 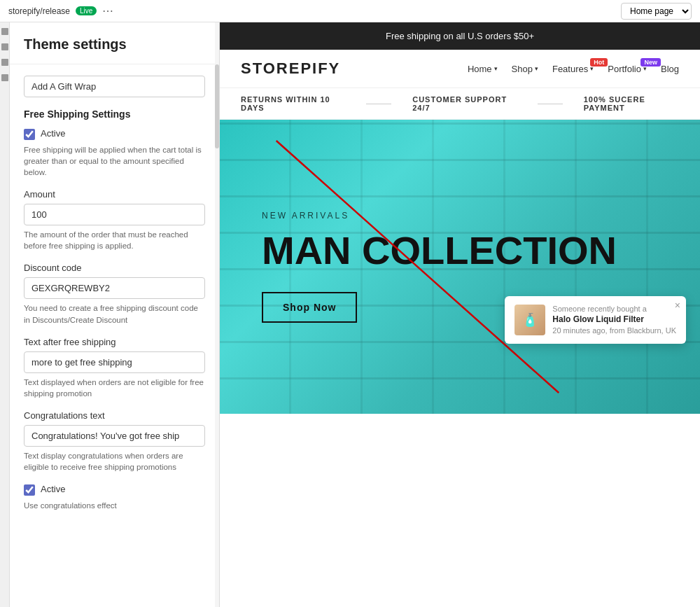 What do you see at coordinates (309, 307) in the screenshot?
I see `shop-now-button: Shop Now` at bounding box center [309, 307].